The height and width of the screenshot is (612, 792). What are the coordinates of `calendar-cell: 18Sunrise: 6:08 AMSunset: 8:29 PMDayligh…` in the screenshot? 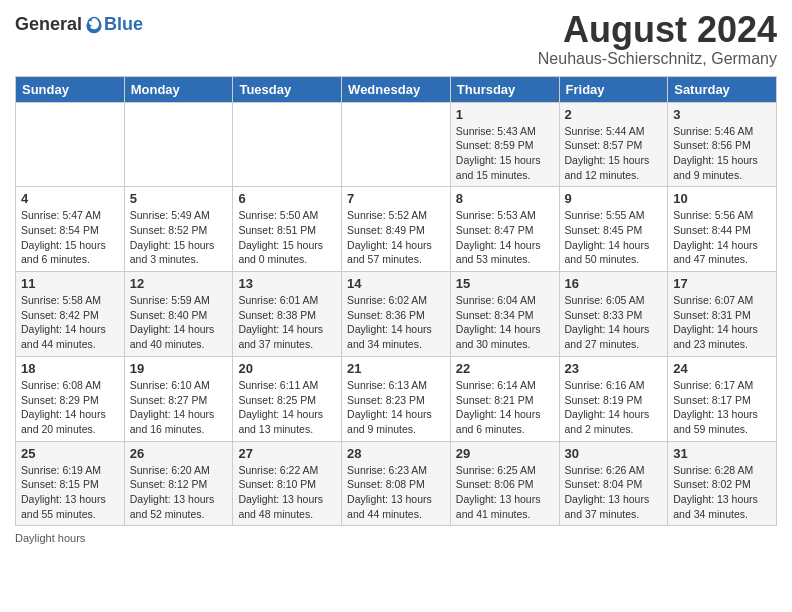 It's located at (70, 398).